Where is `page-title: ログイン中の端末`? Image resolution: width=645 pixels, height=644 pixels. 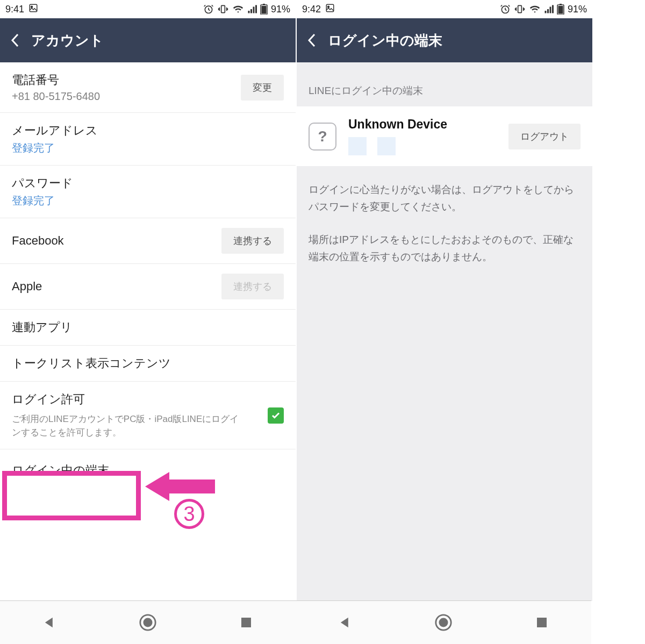 page-title: ログイン中の端末 is located at coordinates (385, 41).